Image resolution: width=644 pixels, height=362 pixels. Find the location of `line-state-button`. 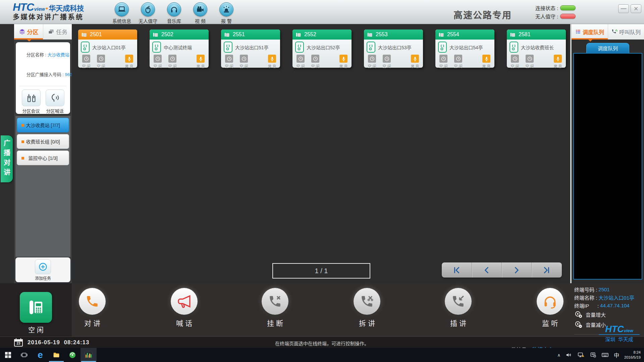

line-state-button is located at coordinates (36, 307).